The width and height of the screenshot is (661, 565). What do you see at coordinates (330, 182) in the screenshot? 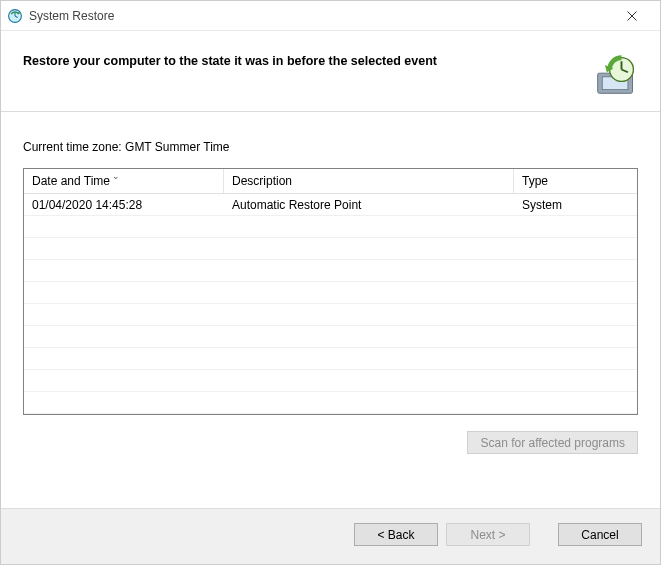
I see `table-header: Date and Time ⌄ Description Type` at bounding box center [330, 182].